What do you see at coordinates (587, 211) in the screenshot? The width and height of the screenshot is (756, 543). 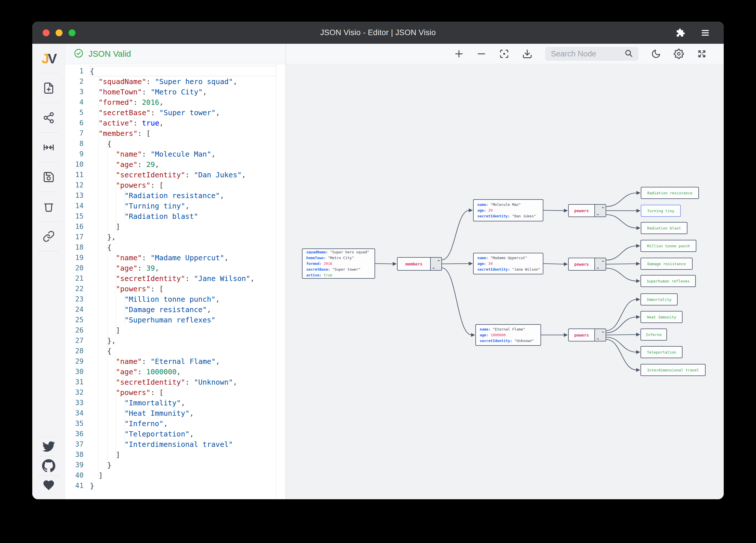 I see `graph-node-p1: powers→←` at bounding box center [587, 211].